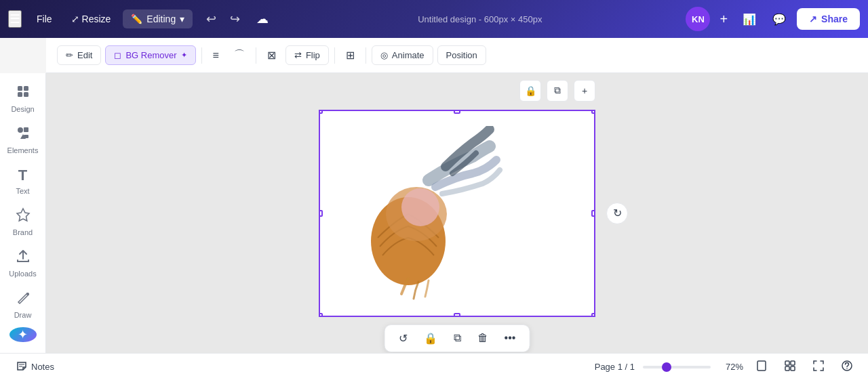  Describe the element at coordinates (617, 213) in the screenshot. I see `rotate-icon: ↻` at that location.